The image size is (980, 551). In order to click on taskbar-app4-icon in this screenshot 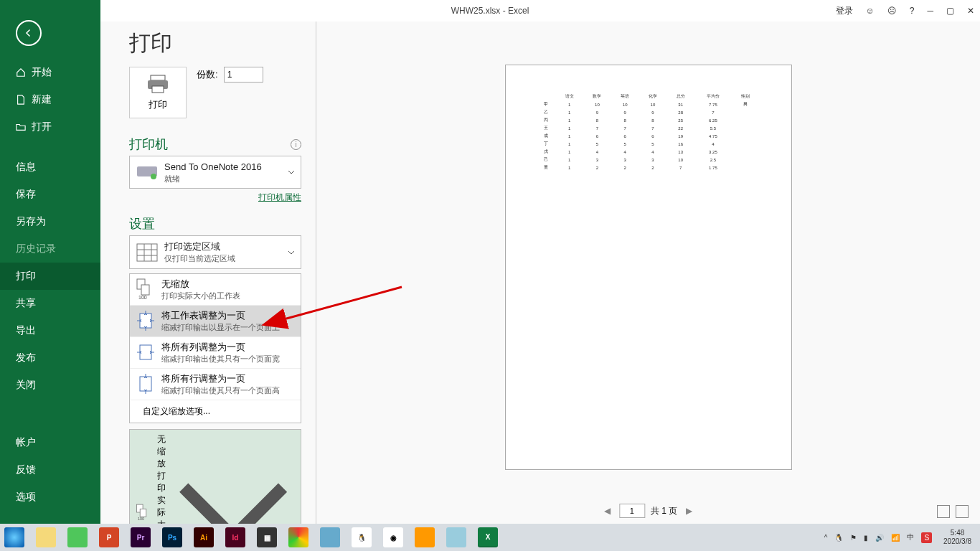, I will do `click(425, 537)`.